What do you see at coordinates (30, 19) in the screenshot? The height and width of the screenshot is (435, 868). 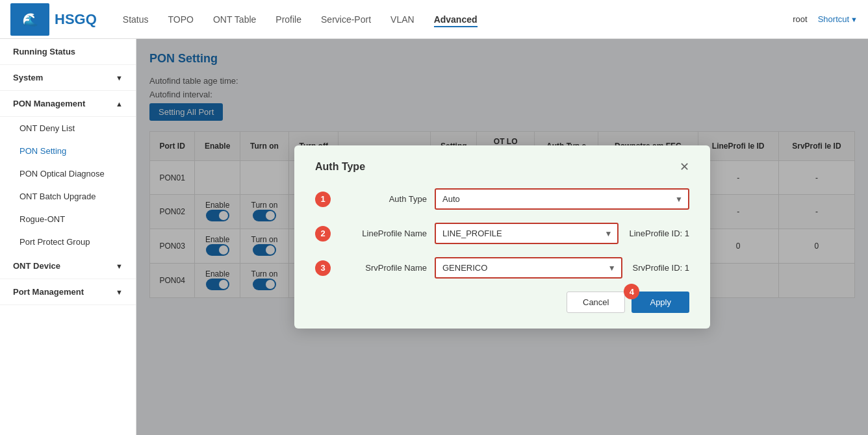 I see `logo-box: 🌊` at bounding box center [30, 19].